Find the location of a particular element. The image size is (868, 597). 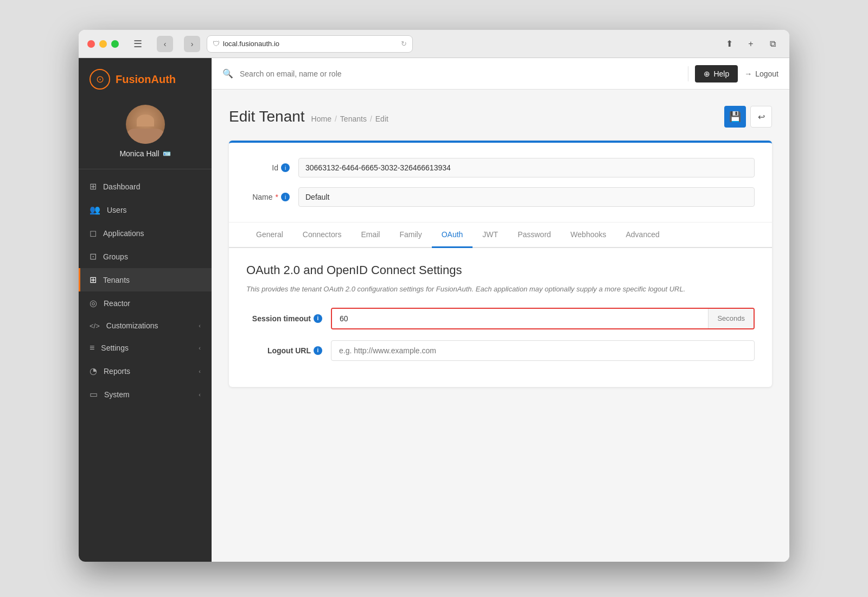

dashboard-icon: ⊞ is located at coordinates (93, 187).